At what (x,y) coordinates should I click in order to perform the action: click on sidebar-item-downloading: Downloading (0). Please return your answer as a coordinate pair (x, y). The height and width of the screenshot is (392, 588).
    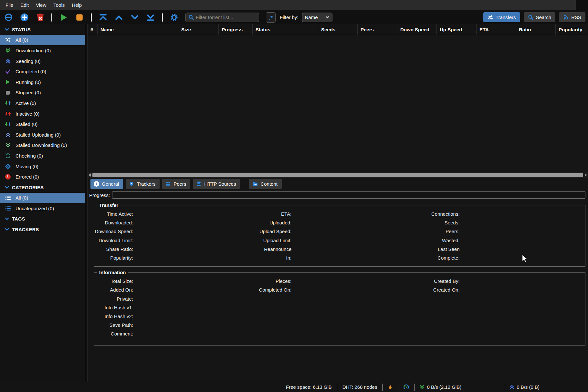
    Looking at the image, I should click on (43, 50).